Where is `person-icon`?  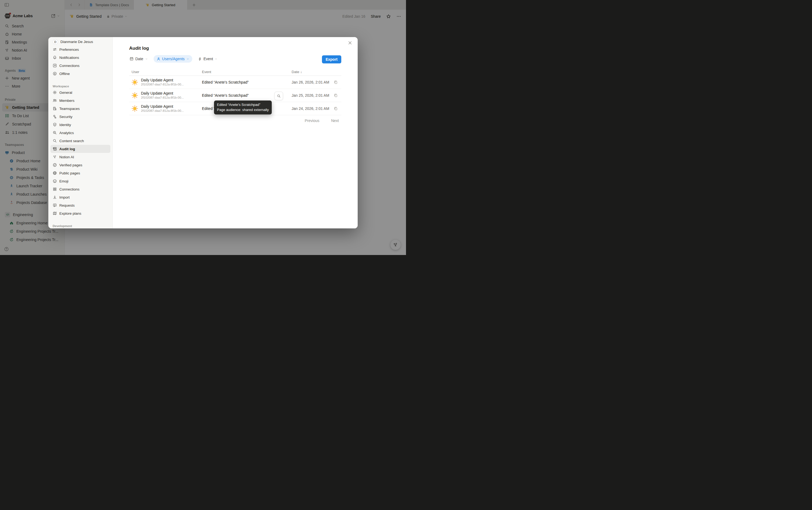
person-icon is located at coordinates (158, 59).